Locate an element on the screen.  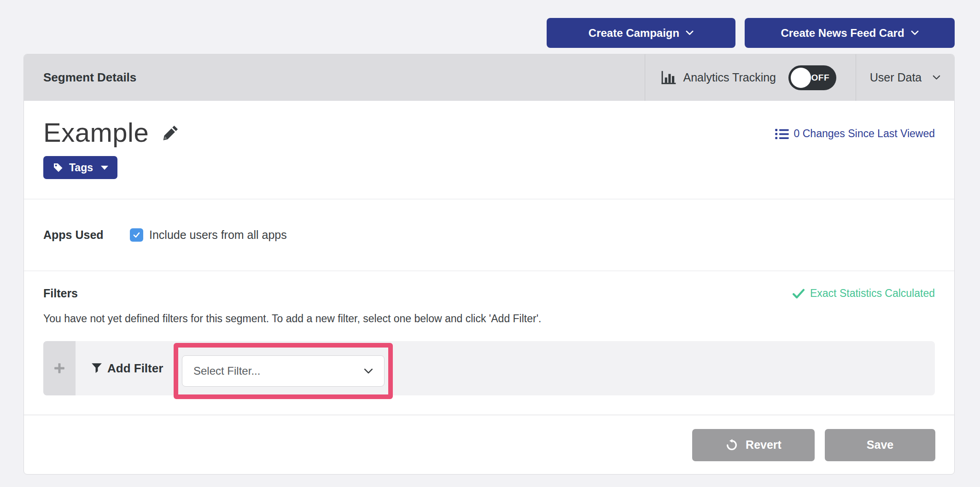
check-icon is located at coordinates (799, 294).